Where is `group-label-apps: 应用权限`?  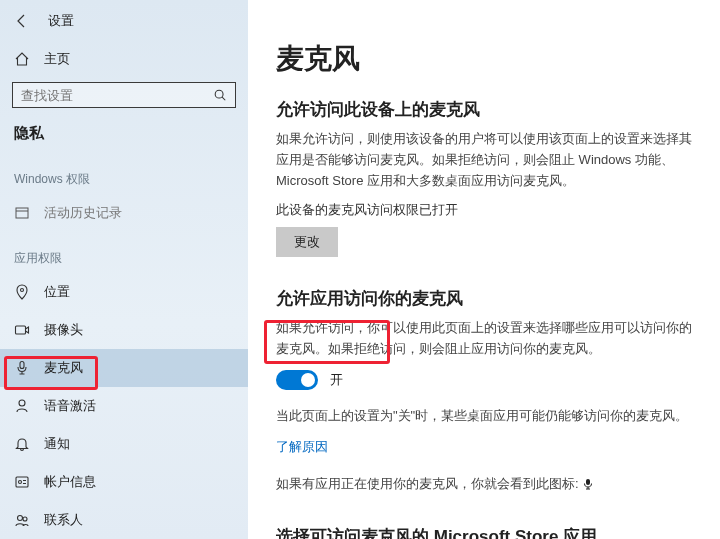
group-label-apps: 应用权限 is located at coordinates (124, 256).